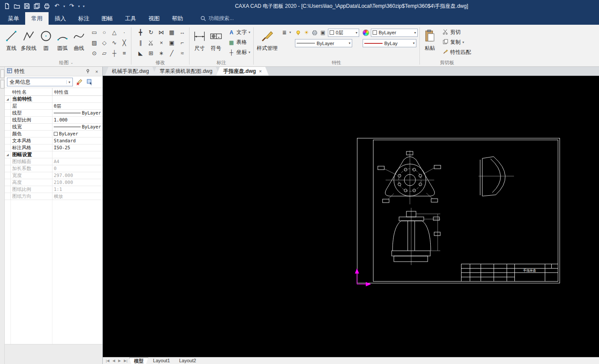 Image resolution: width=599 pixels, height=364 pixels. Describe the element at coordinates (130, 71) in the screenshot. I see `doc-tab-1: 机械手装配.dwg` at that location.